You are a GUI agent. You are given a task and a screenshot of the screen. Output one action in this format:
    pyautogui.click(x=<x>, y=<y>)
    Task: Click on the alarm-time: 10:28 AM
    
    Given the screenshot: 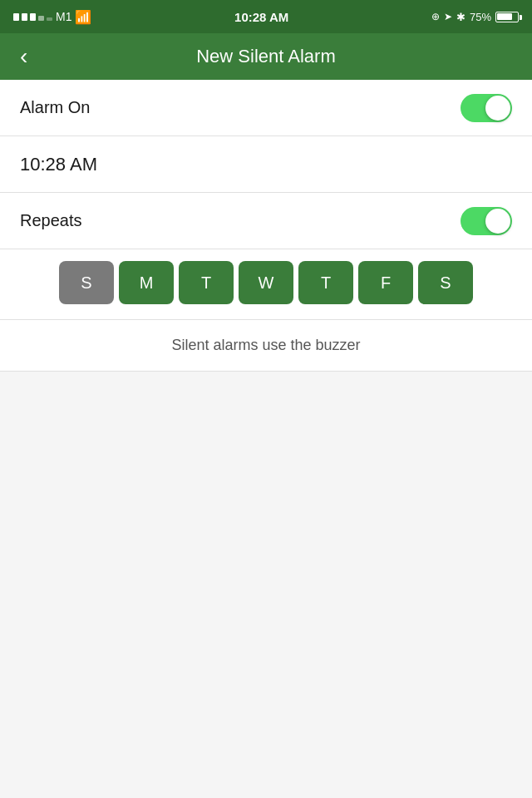 What is the action you would take?
    pyautogui.click(x=58, y=165)
    